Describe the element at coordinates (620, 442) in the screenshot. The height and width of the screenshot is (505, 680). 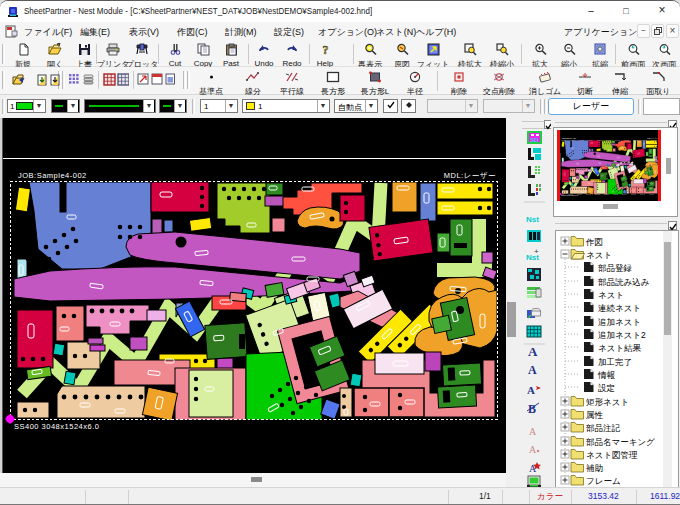
I see `svg-text: 部品名マーキング` at that location.